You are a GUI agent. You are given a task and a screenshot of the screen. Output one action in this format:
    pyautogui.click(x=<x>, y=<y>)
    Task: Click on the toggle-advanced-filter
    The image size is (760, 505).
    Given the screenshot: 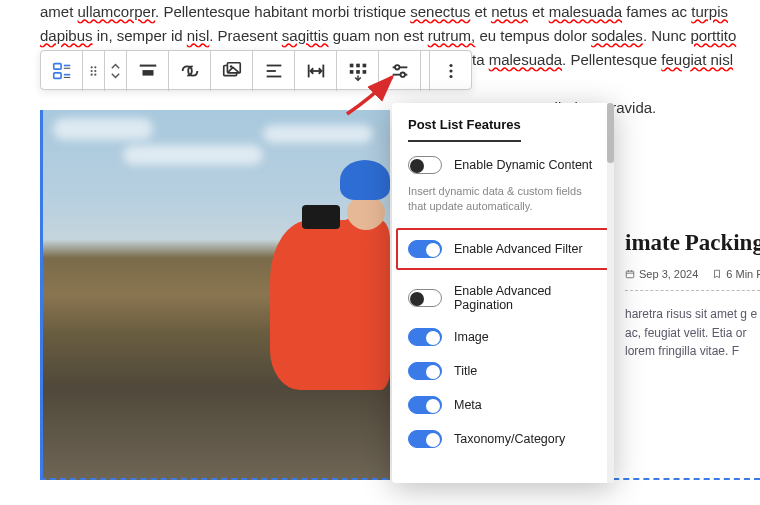 What is the action you would take?
    pyautogui.click(x=425, y=249)
    